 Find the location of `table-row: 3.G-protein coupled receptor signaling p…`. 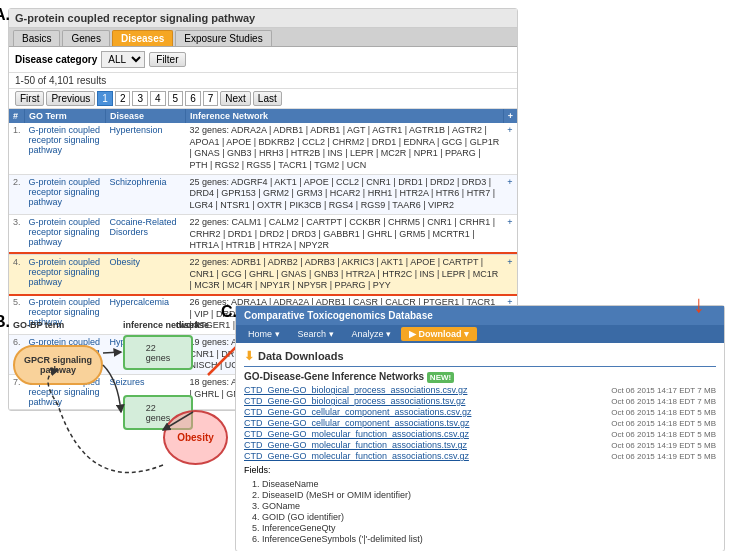

table-row: 3.G-protein coupled receptor signaling p… is located at coordinates (263, 234).